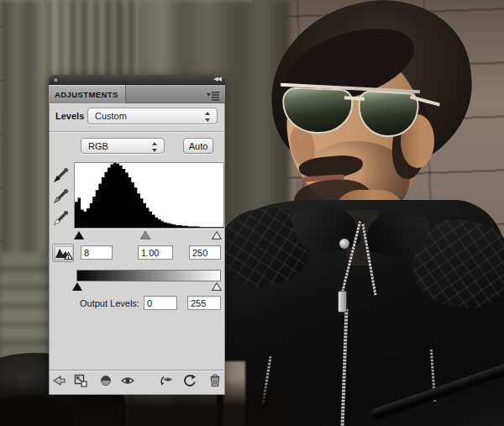 The height and width of the screenshot is (426, 504). Describe the element at coordinates (61, 196) in the screenshot. I see `gray-point-eyedropper-icon` at that location.